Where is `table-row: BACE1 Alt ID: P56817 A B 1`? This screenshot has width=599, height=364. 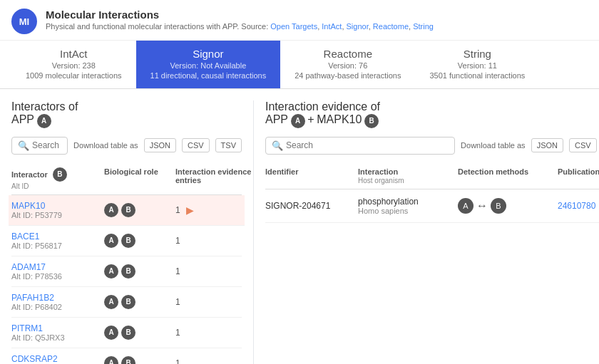 table-row: BACE1 Alt ID: P56817 A B 1 is located at coordinates (127, 241).